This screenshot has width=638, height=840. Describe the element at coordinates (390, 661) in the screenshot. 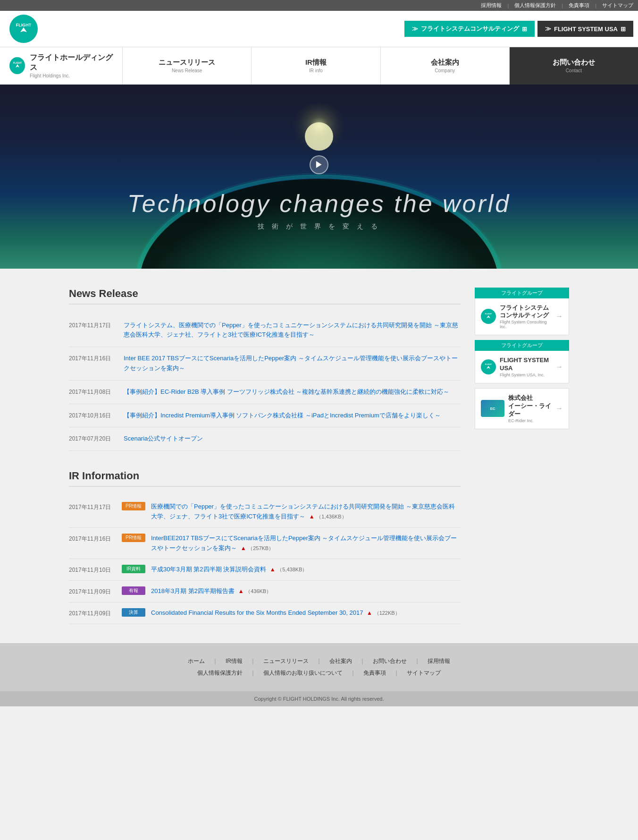

I see `footer-link-contact: お問い合わせ` at that location.